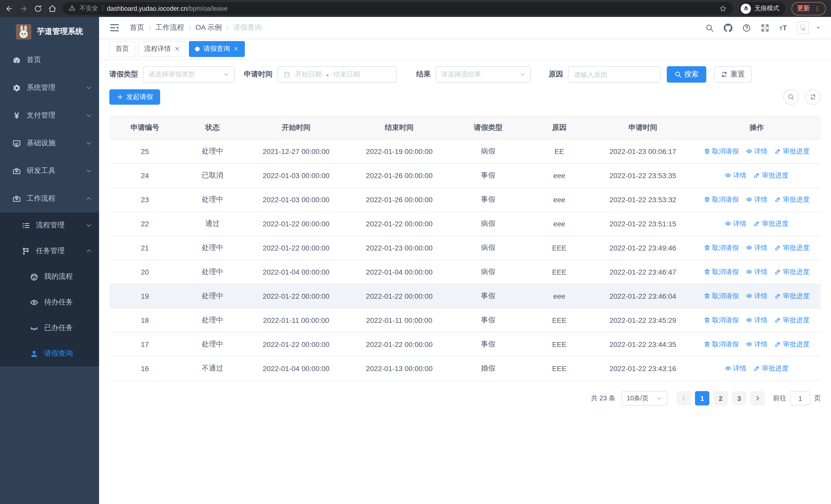 Image resolution: width=831 pixels, height=504 pixels. Describe the element at coordinates (783, 28) in the screenshot. I see `fontsize-icon: TT` at that location.